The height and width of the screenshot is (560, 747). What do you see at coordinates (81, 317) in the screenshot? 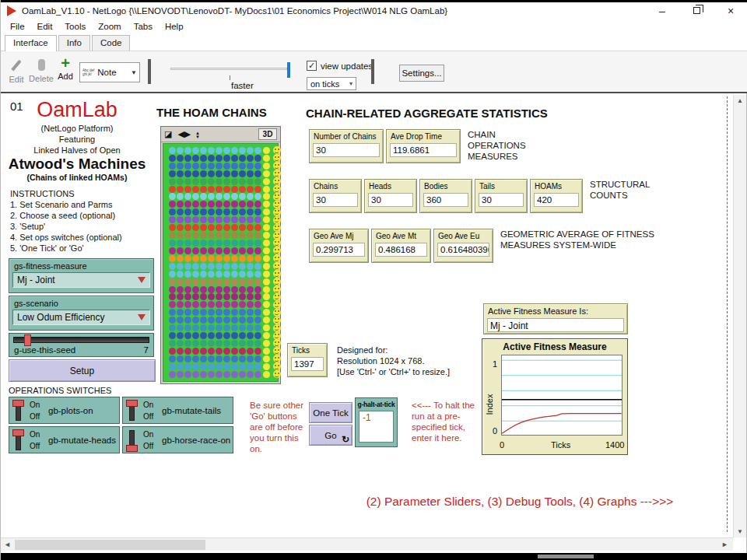
I see `chooser-select: Low Odum Efficiency` at bounding box center [81, 317].